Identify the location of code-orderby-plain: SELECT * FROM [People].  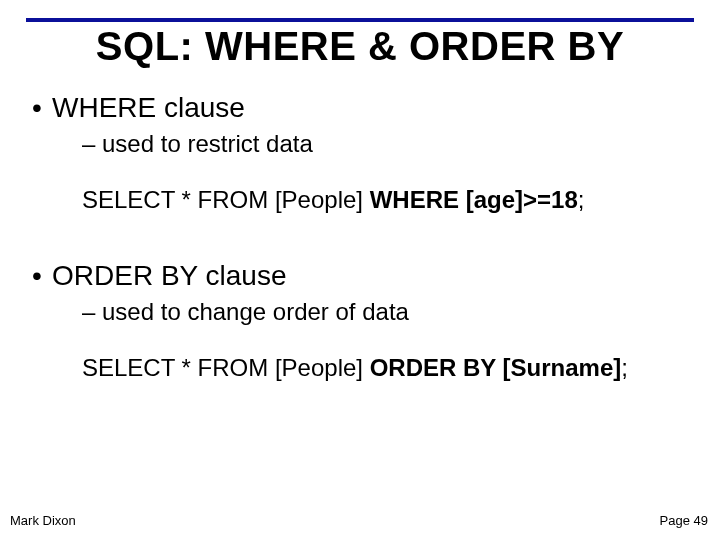
(226, 368).